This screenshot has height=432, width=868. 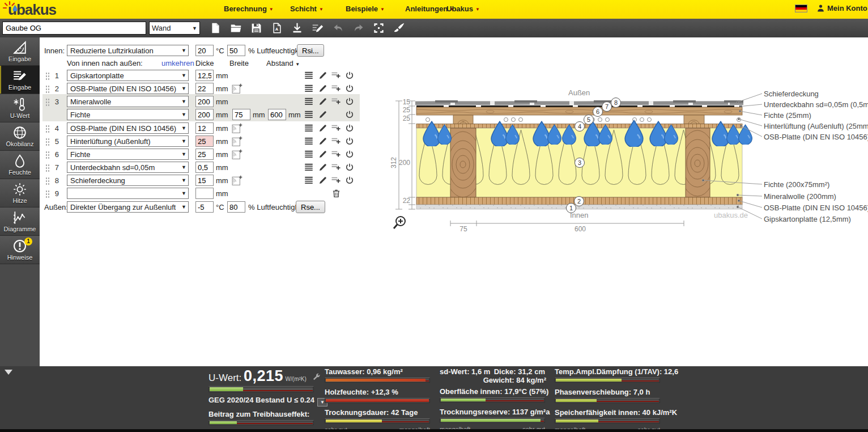 What do you see at coordinates (598, 112) in the screenshot?
I see `layer-marker-6: 6` at bounding box center [598, 112].